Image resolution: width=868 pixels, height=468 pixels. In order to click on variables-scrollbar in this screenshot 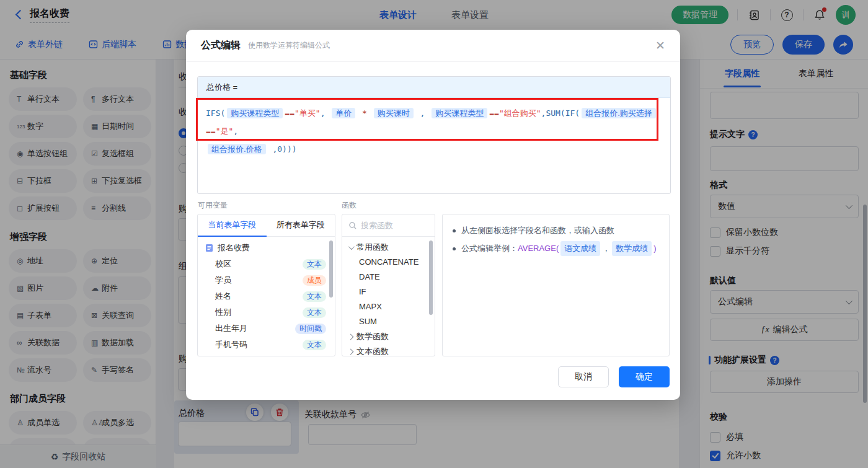, I will do `click(331, 269)`.